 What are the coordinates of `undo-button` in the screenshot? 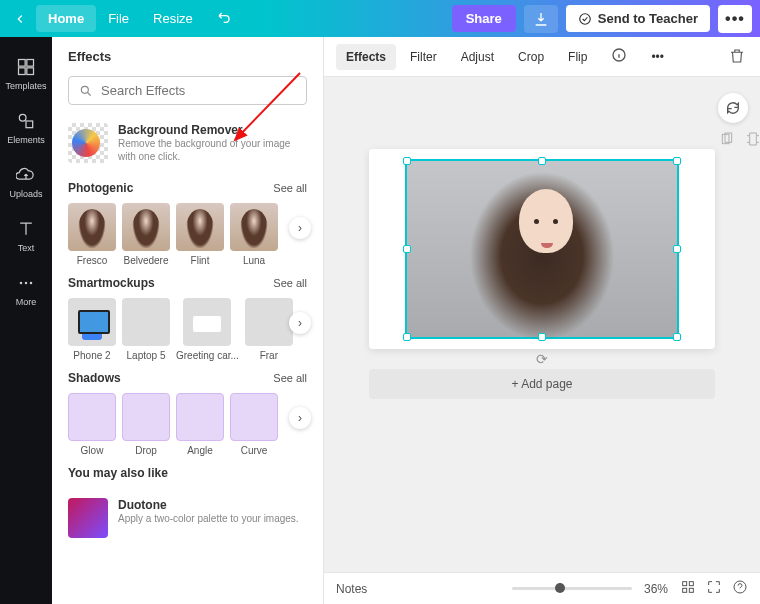 It's located at (225, 18).